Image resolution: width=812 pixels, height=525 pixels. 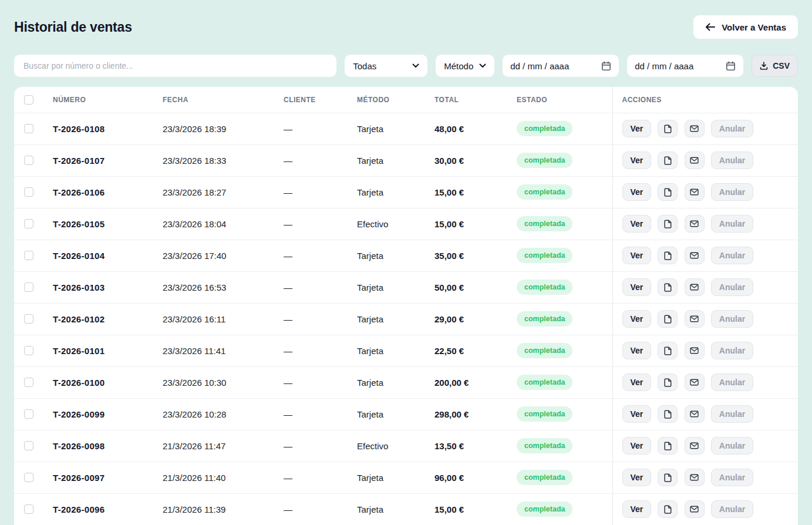 I want to click on export-csv-button: CSV, so click(x=775, y=66).